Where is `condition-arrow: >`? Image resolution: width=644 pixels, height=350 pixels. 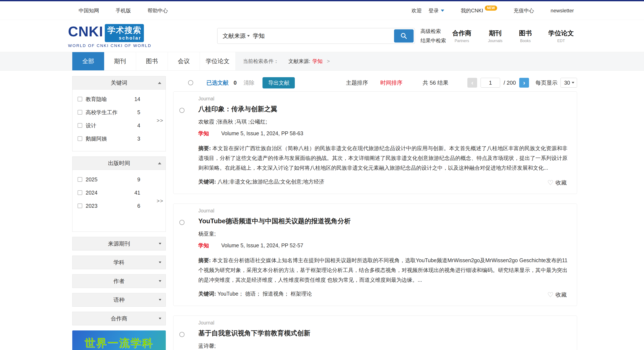 condition-arrow: > is located at coordinates (328, 61).